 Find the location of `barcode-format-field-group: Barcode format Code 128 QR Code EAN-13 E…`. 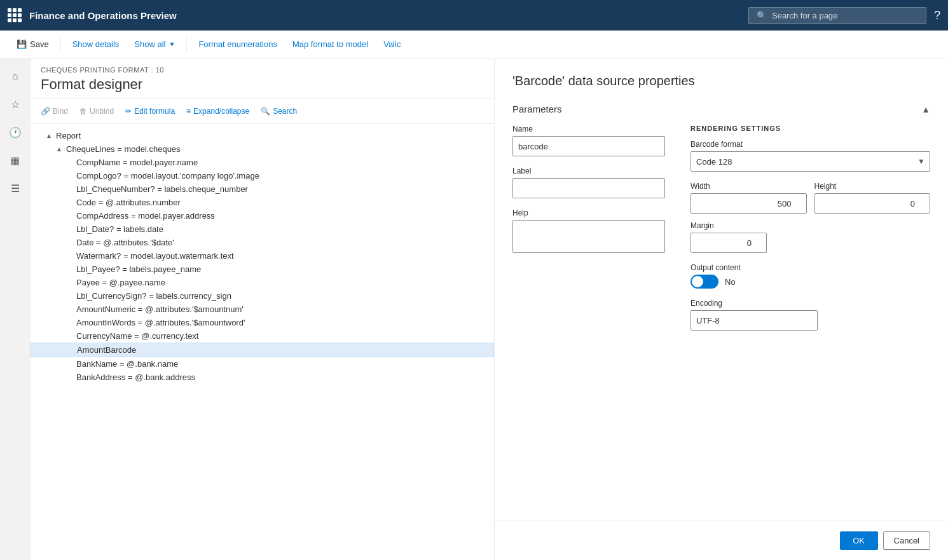

barcode-format-field-group: Barcode format Code 128 QR Code EAN-13 E… is located at coordinates (810, 156).